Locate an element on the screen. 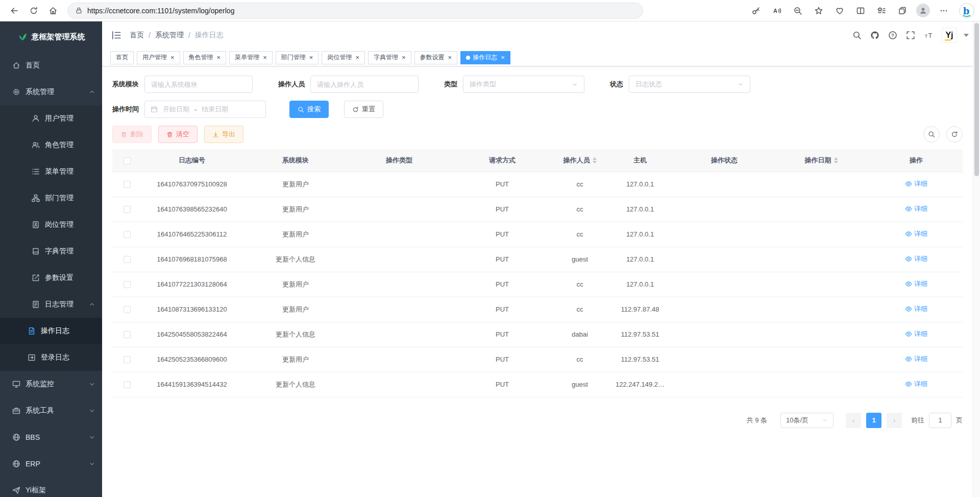 This screenshot has width=980, height=497. clear-button: 清空 is located at coordinates (178, 134).